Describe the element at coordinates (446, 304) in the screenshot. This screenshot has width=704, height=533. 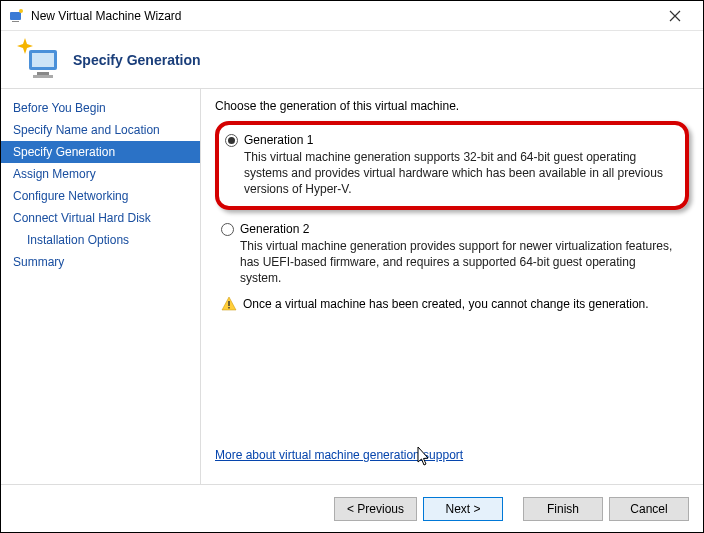
I see `warning-text: Once a virtual machine has been created,…` at that location.